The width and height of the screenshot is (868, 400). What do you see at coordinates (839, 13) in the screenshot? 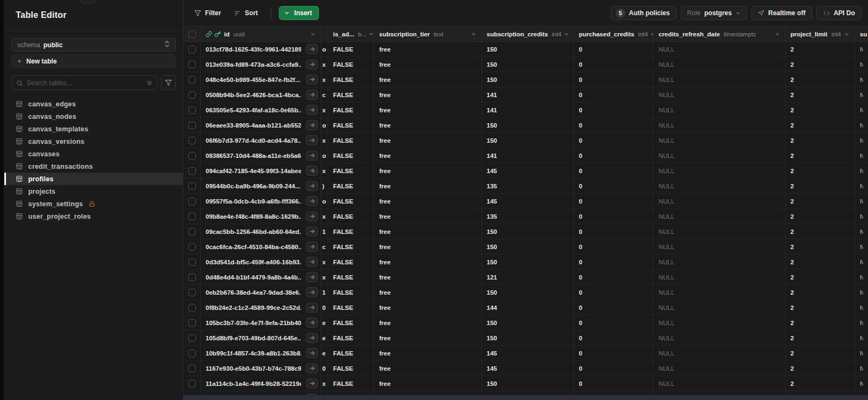
I see `api-docs-button: API Do` at bounding box center [839, 13].